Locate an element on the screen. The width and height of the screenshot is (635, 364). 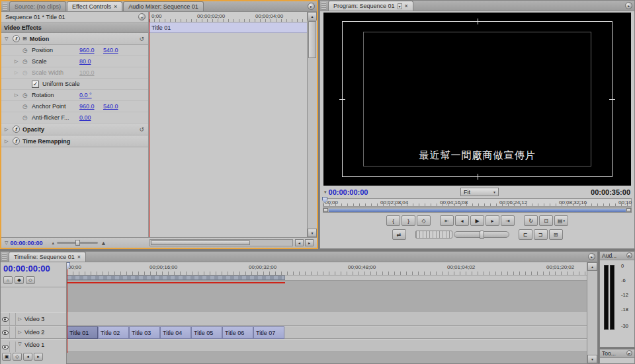
step-forward-button: ▸ is located at coordinates (492, 221).